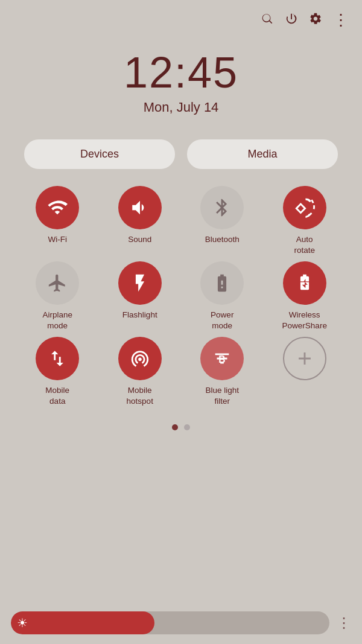  Describe the element at coordinates (140, 372) in the screenshot. I see `qs-item-hotspot: Mobilehotspot` at that location.